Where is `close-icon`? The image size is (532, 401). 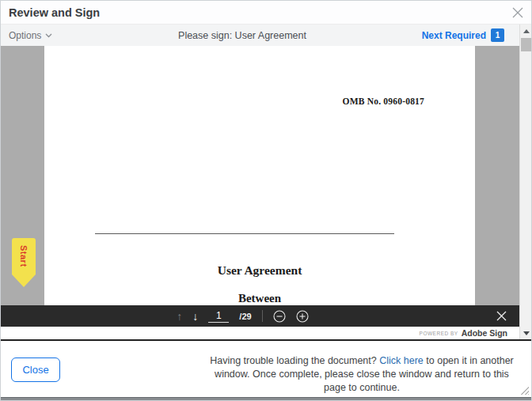 close-icon is located at coordinates (518, 13).